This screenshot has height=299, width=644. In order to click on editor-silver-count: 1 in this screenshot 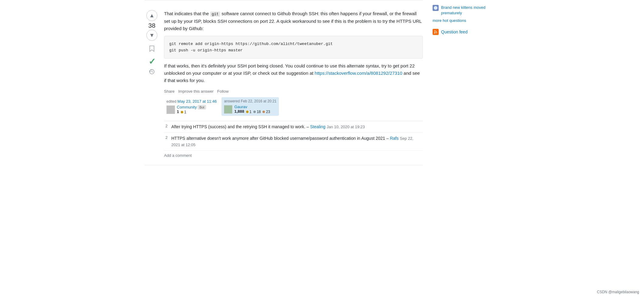, I will do `click(185, 112)`.